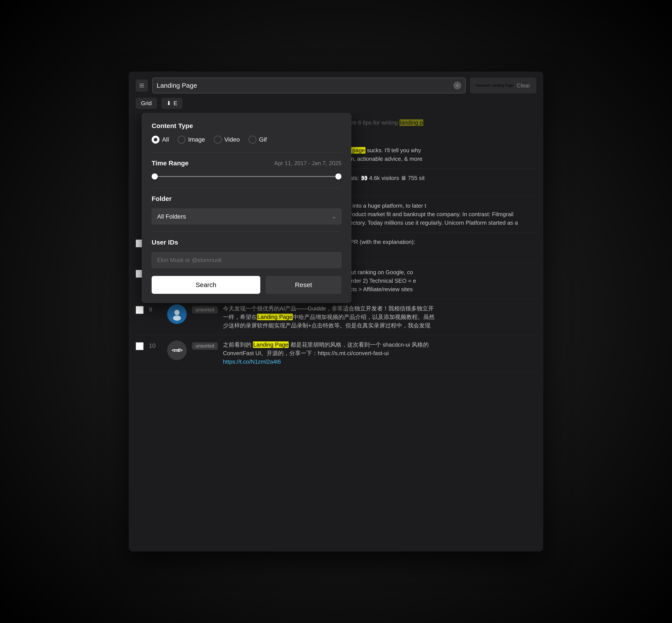 The image size is (672, 623). What do you see at coordinates (305, 86) in the screenshot?
I see `search-input` at bounding box center [305, 86].